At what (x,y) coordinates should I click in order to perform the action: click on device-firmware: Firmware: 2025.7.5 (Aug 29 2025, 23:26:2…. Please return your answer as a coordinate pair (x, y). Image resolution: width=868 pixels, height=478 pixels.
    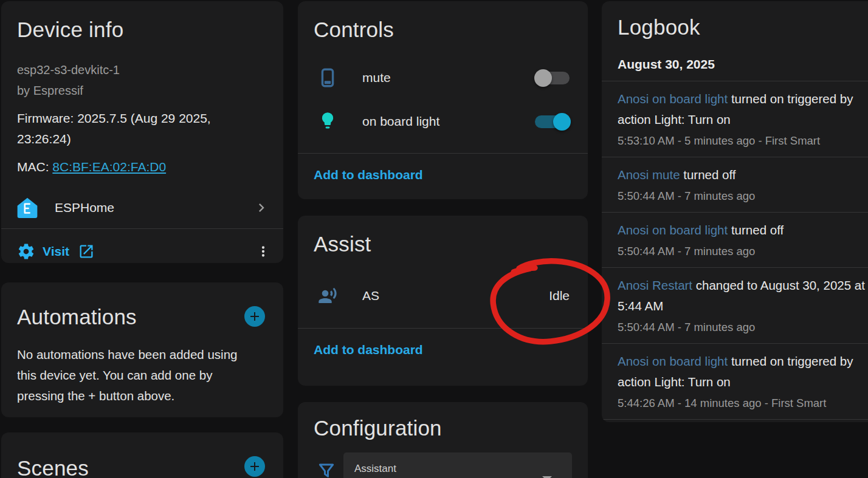
    Looking at the image, I should click on (142, 129).